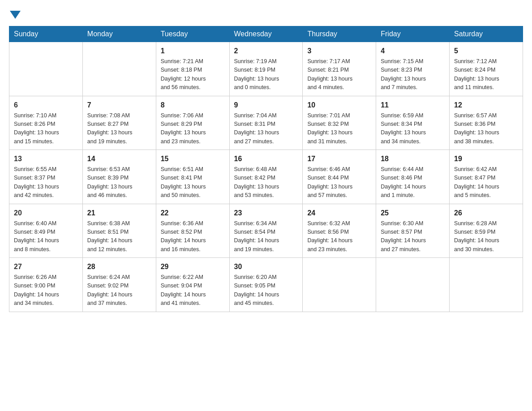 The height and width of the screenshot is (411, 532). What do you see at coordinates (266, 13) in the screenshot?
I see `page-header` at bounding box center [266, 13].